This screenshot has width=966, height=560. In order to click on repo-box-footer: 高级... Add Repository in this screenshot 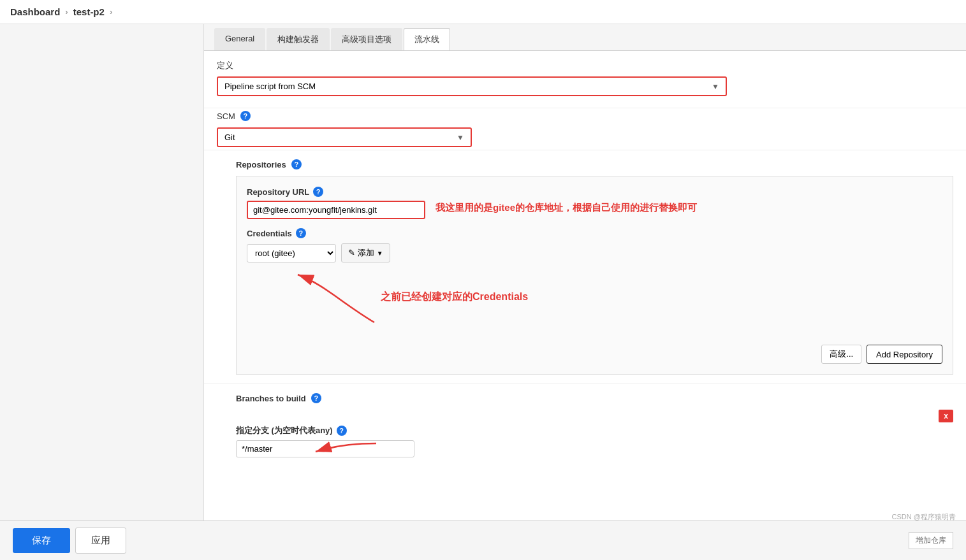, I will do `click(594, 354)`.